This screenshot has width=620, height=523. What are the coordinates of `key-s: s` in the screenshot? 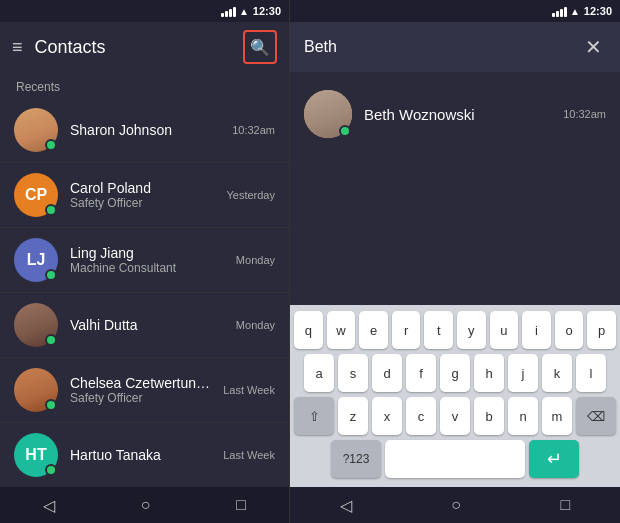 It's located at (353, 373).